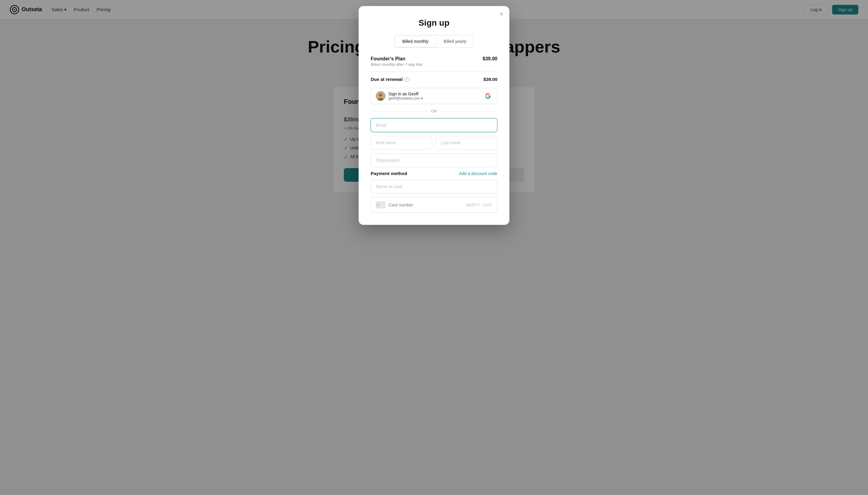 Image resolution: width=868 pixels, height=495 pixels. Describe the element at coordinates (434, 41) in the screenshot. I see `billing-toggle: Billed monthly Billed yearly` at that location.